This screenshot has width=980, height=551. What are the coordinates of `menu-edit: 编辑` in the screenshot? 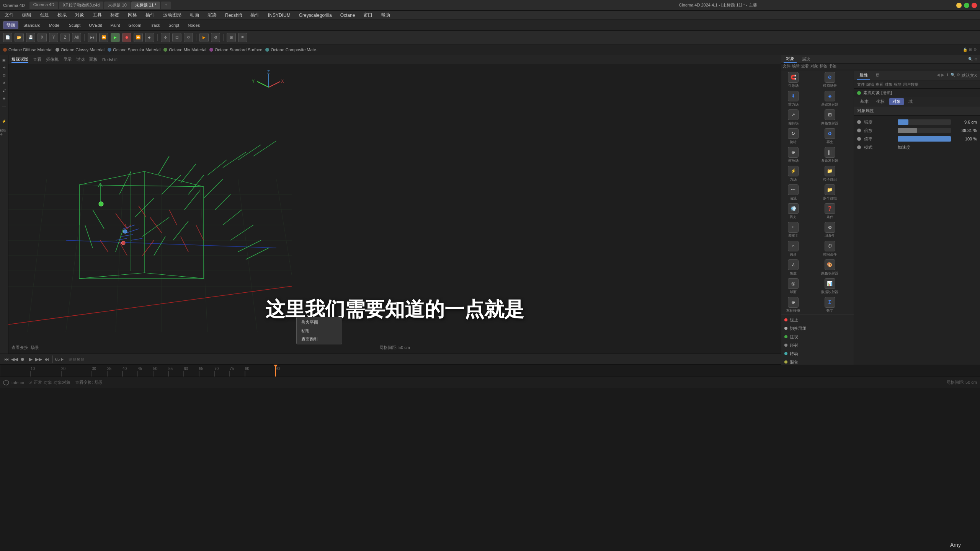 It's located at (27, 15).